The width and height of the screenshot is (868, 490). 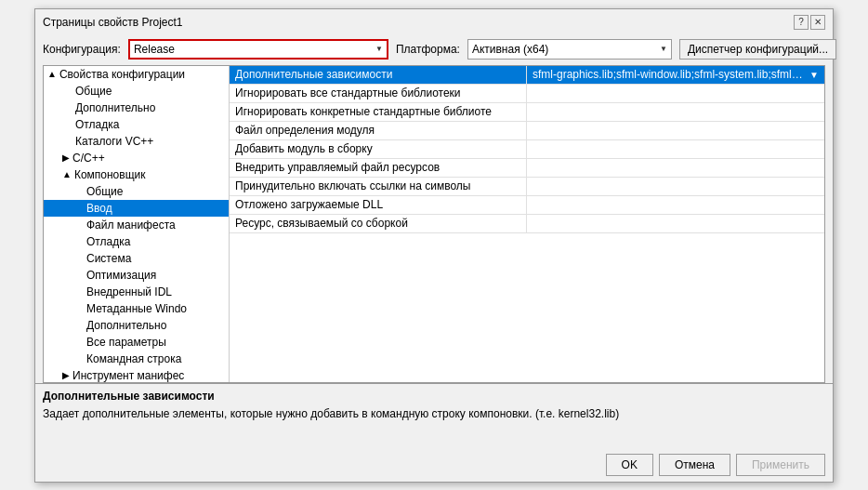 What do you see at coordinates (379, 48) in the screenshot?
I see `config-dropdown-arrow: ▼` at bounding box center [379, 48].